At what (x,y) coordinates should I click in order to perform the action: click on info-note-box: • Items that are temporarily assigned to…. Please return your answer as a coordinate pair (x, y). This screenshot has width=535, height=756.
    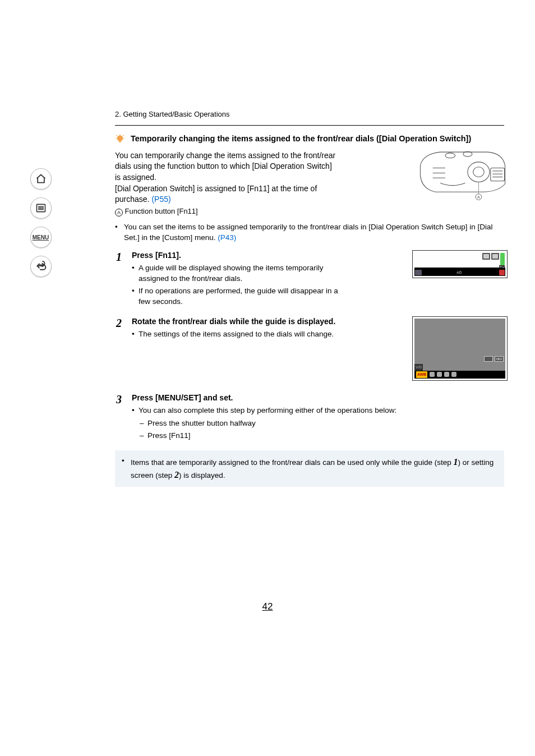
    Looking at the image, I should click on (310, 469).